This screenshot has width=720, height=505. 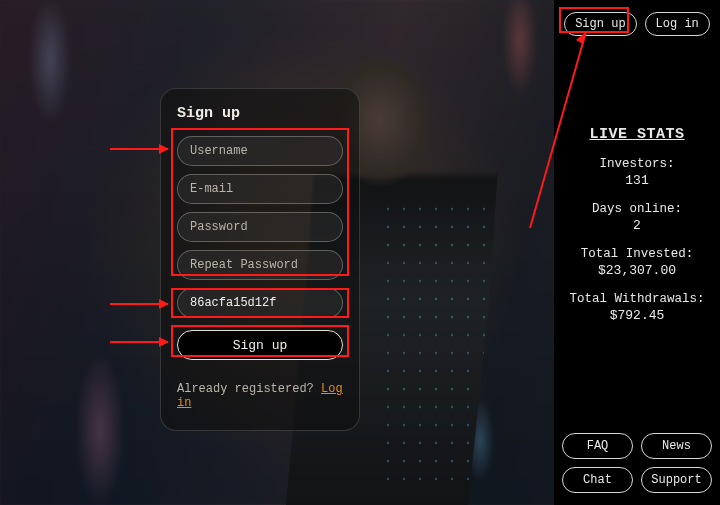 What do you see at coordinates (637, 270) in the screenshot?
I see `total-invested-value: $23,307.00` at bounding box center [637, 270].